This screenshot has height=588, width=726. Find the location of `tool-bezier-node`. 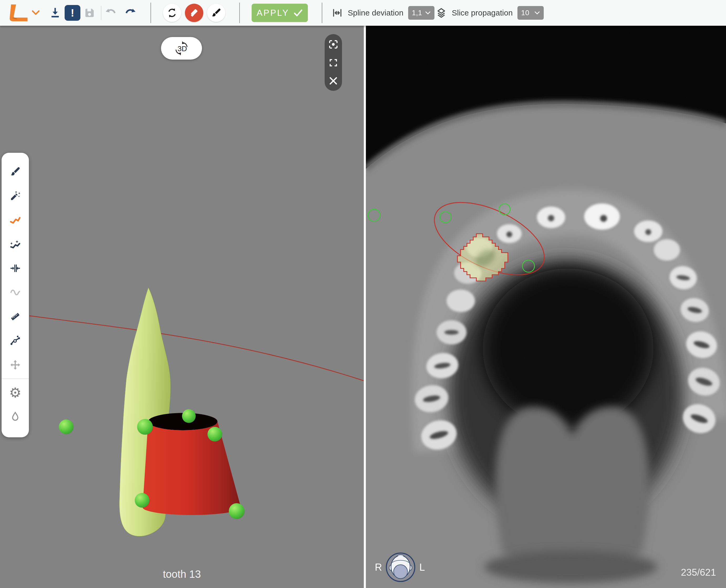

tool-bezier-node is located at coordinates (15, 341).